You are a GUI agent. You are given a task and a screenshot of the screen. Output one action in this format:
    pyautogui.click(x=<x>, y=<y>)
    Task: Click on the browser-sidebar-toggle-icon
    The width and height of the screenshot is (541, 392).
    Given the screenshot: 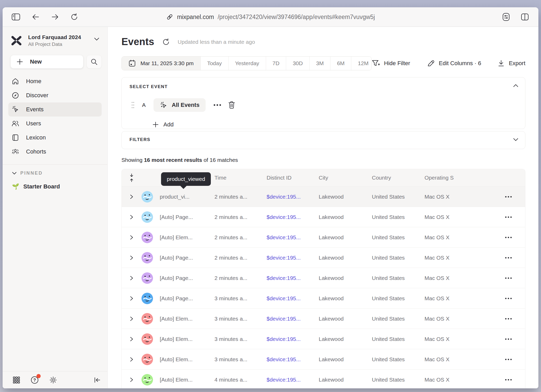 What is the action you would take?
    pyautogui.click(x=16, y=17)
    